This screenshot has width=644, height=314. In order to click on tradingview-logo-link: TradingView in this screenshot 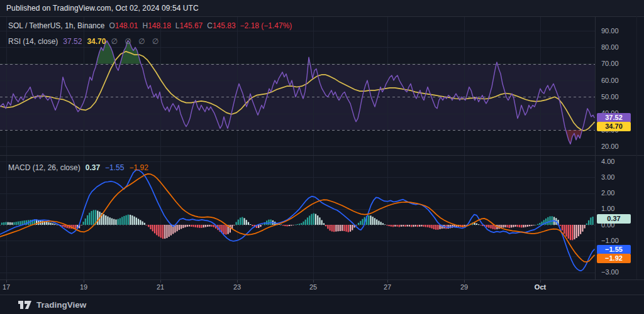, I will do `click(52, 305)`.